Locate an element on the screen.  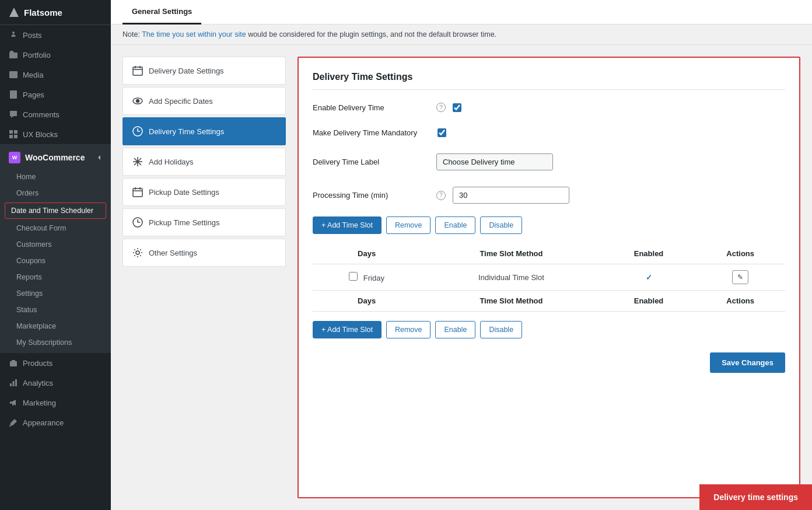
woocommerce-section: W WooCommerce Home Orders Date and Time … is located at coordinates (55, 249).